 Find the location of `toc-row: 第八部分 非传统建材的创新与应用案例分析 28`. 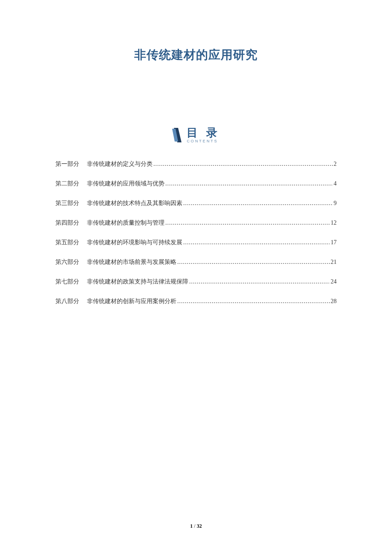

toc-row: 第八部分 非传统建材的创新与应用案例分析 28 is located at coordinates (196, 301).